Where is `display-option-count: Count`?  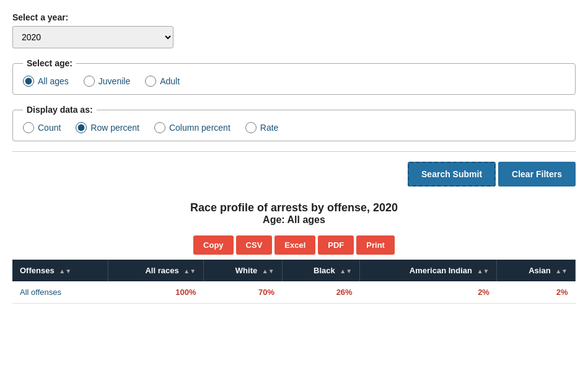
display-option-count: Count is located at coordinates (42, 128).